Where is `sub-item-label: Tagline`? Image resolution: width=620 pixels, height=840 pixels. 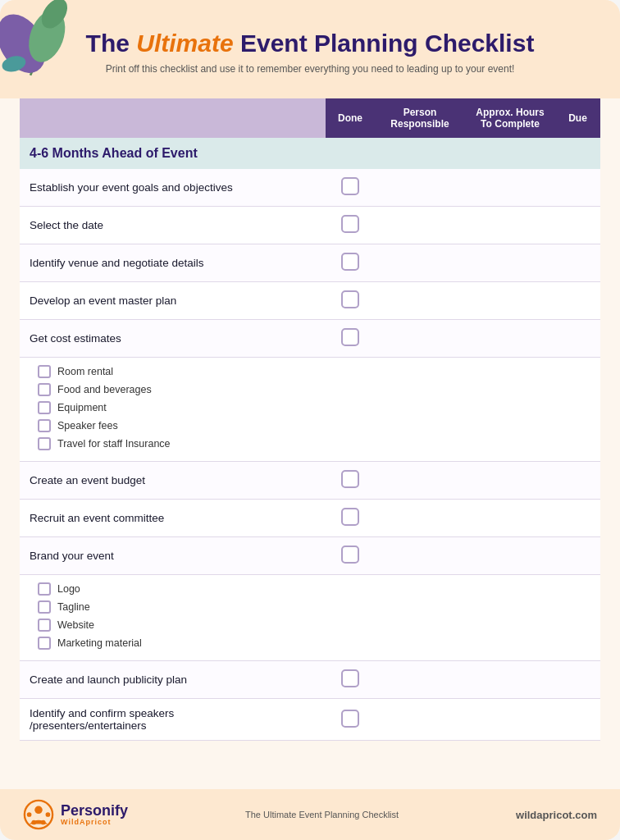 sub-item-label: Tagline is located at coordinates (74, 607).